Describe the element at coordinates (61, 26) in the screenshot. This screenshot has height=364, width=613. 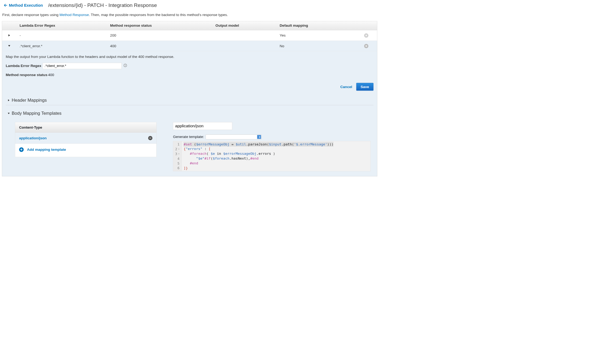
I see `th-regex: Lambda Error Regex` at that location.